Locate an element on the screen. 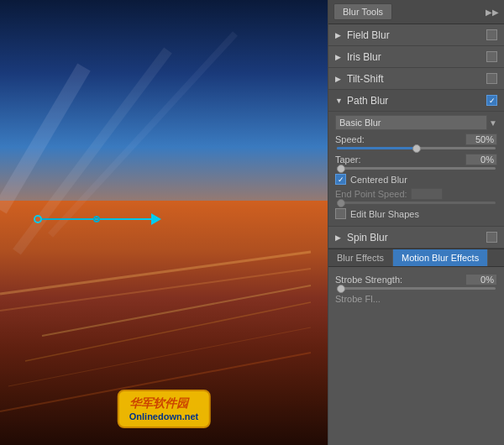 Image resolution: width=504 pixels, height=445 pixels. watermark-line2: Onlinedown.net is located at coordinates (165, 416).